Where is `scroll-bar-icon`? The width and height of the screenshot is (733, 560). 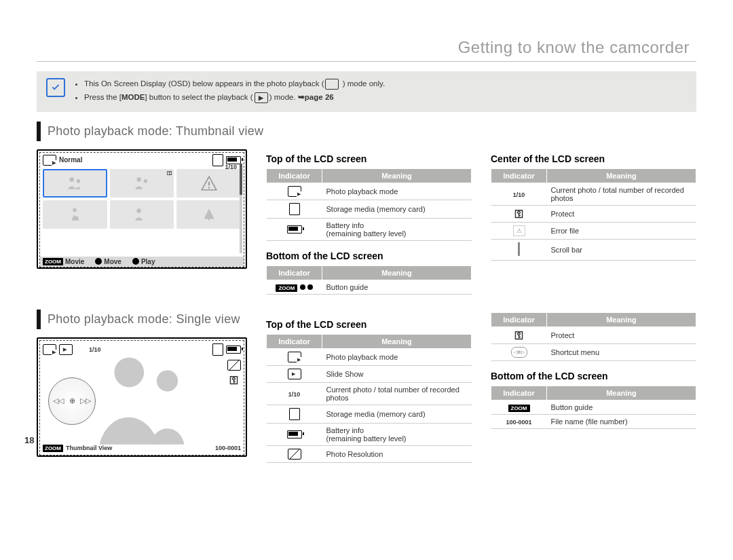 scroll-bar-icon is located at coordinates (519, 249).